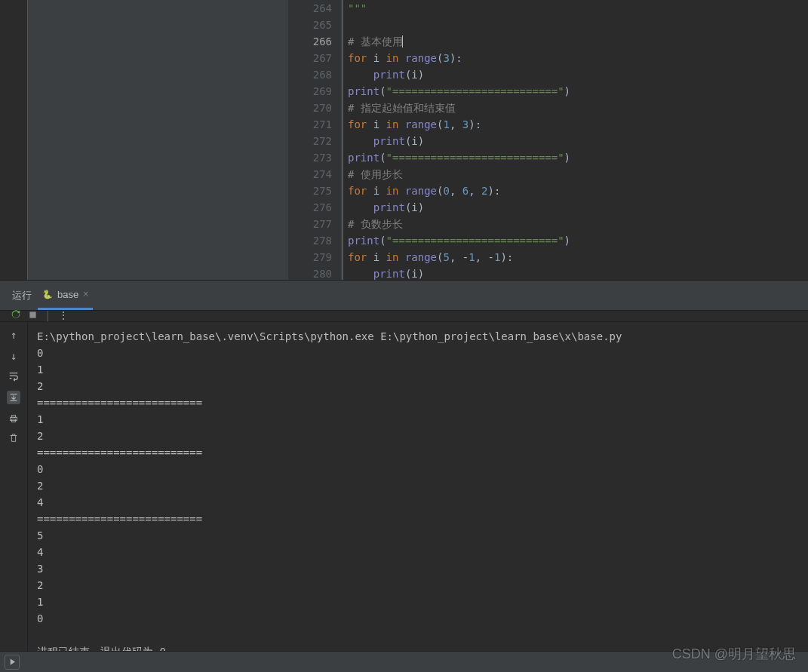  What do you see at coordinates (311, 91) in the screenshot?
I see `line-number: 269` at bounding box center [311, 91].